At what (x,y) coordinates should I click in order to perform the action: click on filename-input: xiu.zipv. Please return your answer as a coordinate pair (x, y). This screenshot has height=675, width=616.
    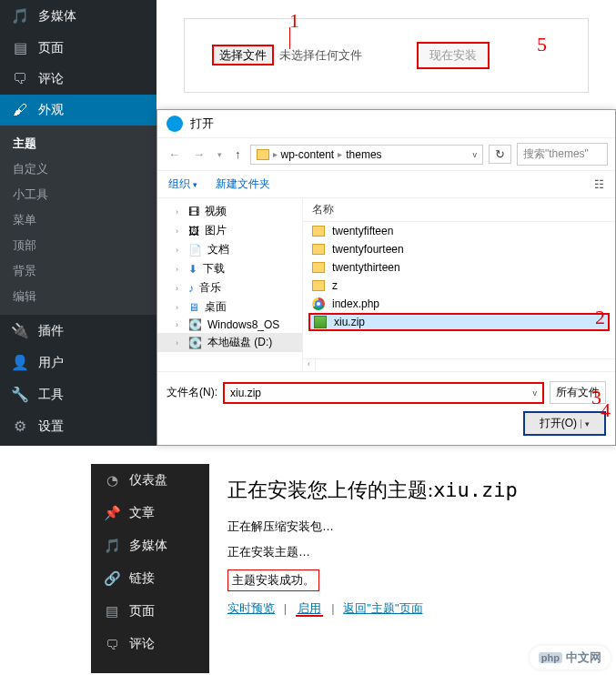
    Looking at the image, I should click on (384, 393).